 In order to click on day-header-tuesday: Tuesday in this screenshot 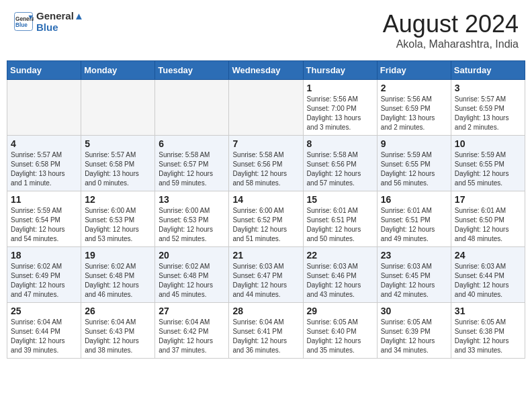, I will do `click(192, 71)`.